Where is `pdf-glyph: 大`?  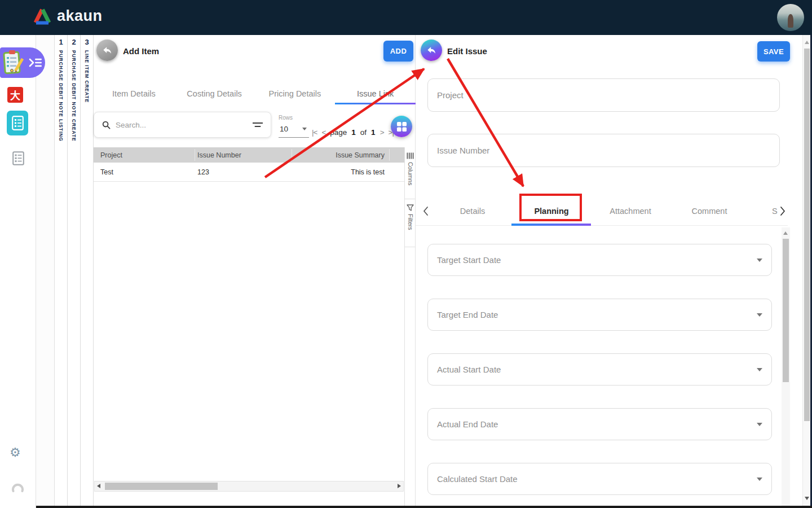
pdf-glyph: 大 is located at coordinates (15, 95).